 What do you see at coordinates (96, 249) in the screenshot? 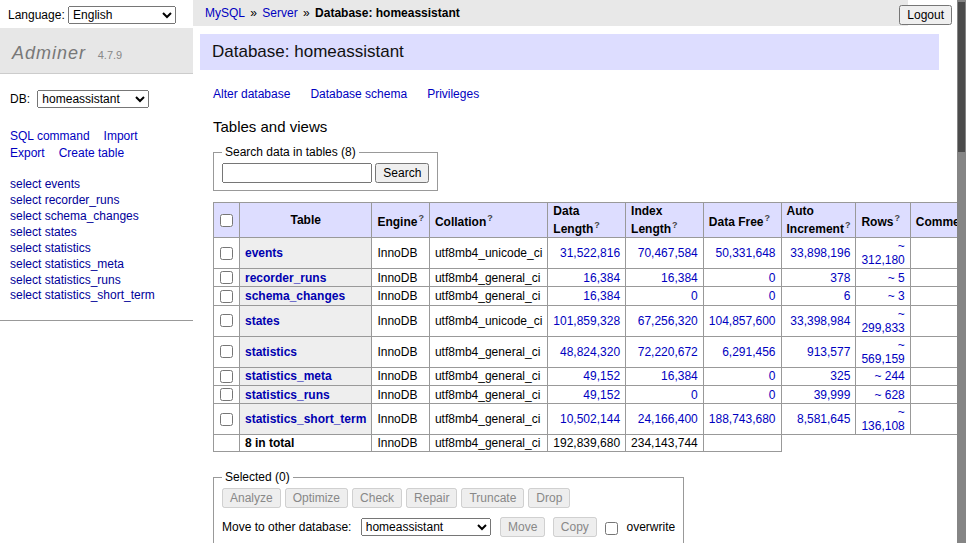
I see `sidebar-table-link: select statistics` at bounding box center [96, 249].